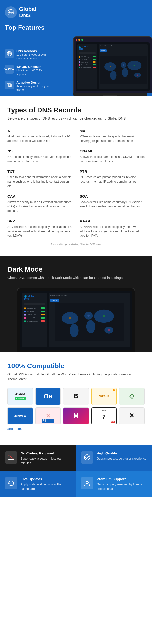 This screenshot has height=644, width=152. I want to click on compat-section: 100% Compatible Global DNS is compatible…, so click(76, 399).